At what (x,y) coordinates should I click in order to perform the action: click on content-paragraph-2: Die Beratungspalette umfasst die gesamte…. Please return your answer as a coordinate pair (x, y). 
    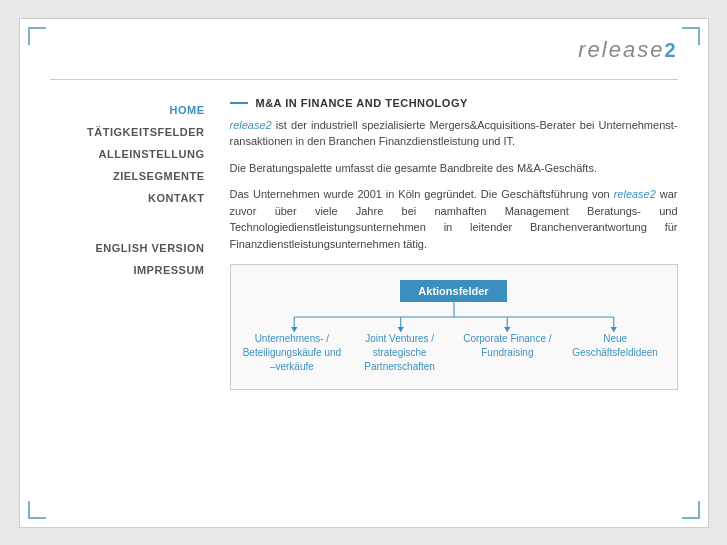
    Looking at the image, I should click on (454, 168).